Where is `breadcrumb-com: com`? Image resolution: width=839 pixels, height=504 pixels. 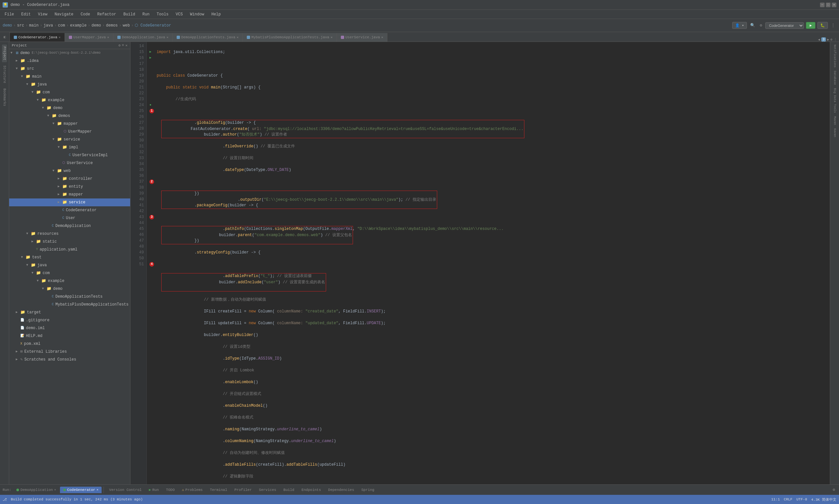
breadcrumb-com: com is located at coordinates (62, 25).